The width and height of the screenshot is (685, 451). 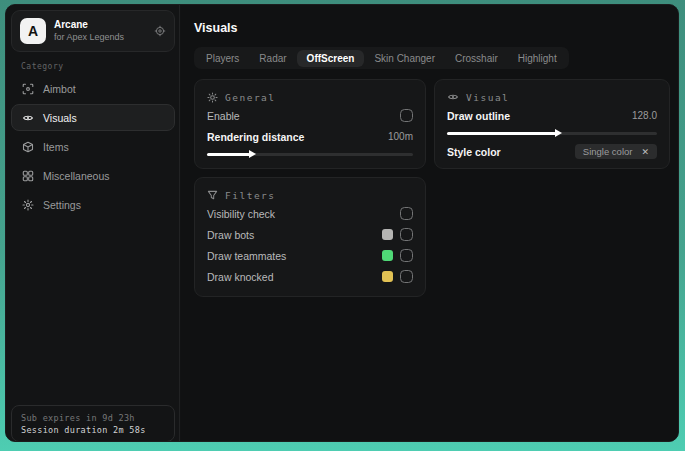 What do you see at coordinates (93, 146) in the screenshot?
I see `sidebar-item-items: Items` at bounding box center [93, 146].